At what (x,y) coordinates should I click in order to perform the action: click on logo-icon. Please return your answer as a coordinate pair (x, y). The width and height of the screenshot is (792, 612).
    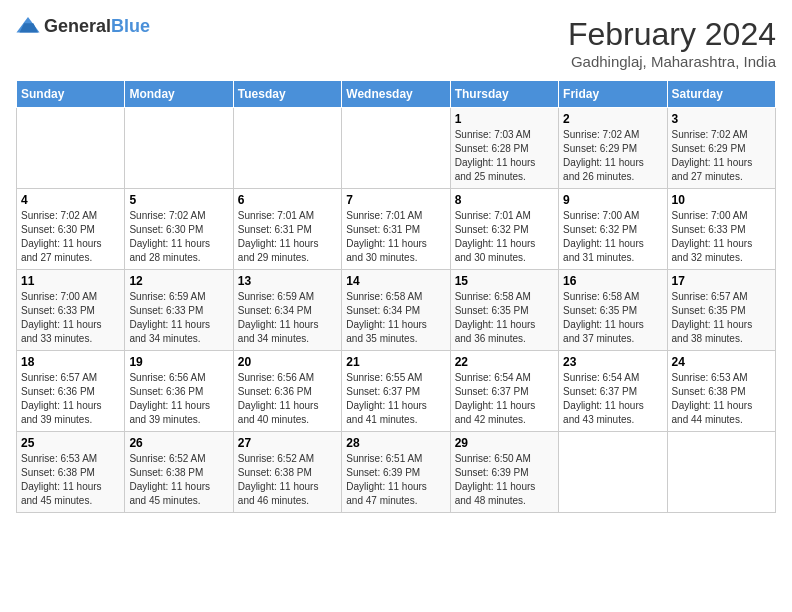
    Looking at the image, I should click on (28, 27).